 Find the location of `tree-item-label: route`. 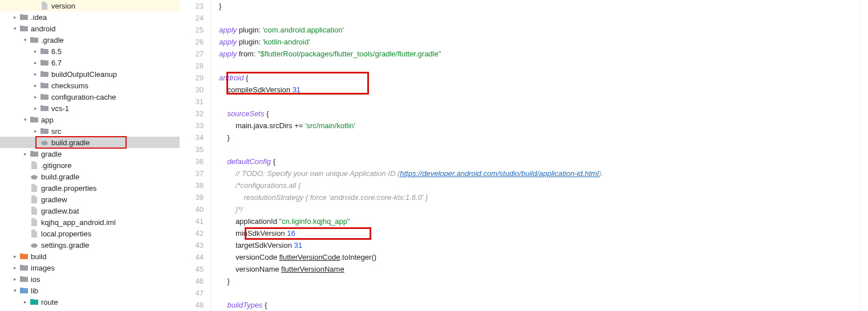

tree-item-label: route is located at coordinates (50, 302).